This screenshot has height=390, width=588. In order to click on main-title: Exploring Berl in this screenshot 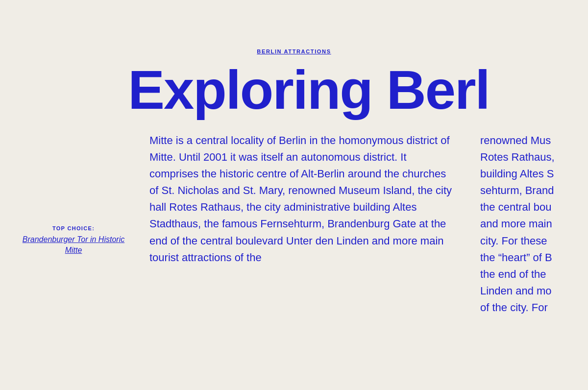, I will do `click(294, 90)`.